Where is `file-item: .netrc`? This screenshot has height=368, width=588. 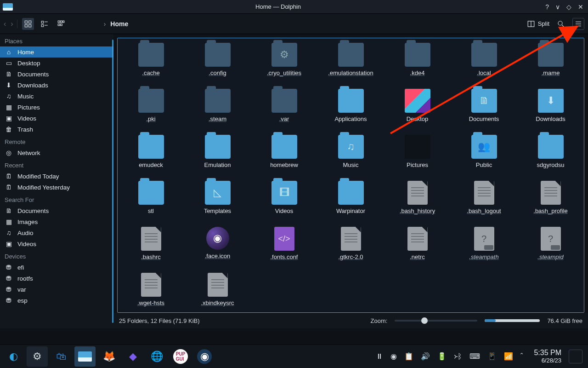 file-item: .netrc is located at coordinates (417, 247).